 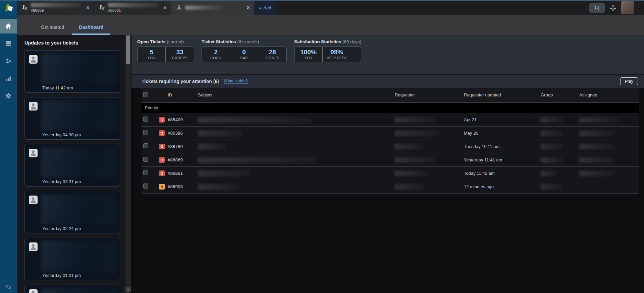 I want to click on ticket-tab-86869: #86869 ✕, so click(x=55, y=8).